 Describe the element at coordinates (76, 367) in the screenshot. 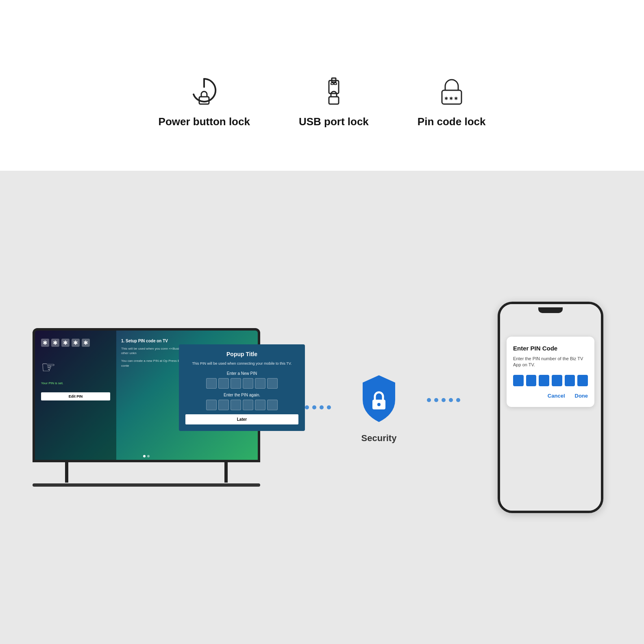

I see `tv-finger-icon: ☞` at that location.